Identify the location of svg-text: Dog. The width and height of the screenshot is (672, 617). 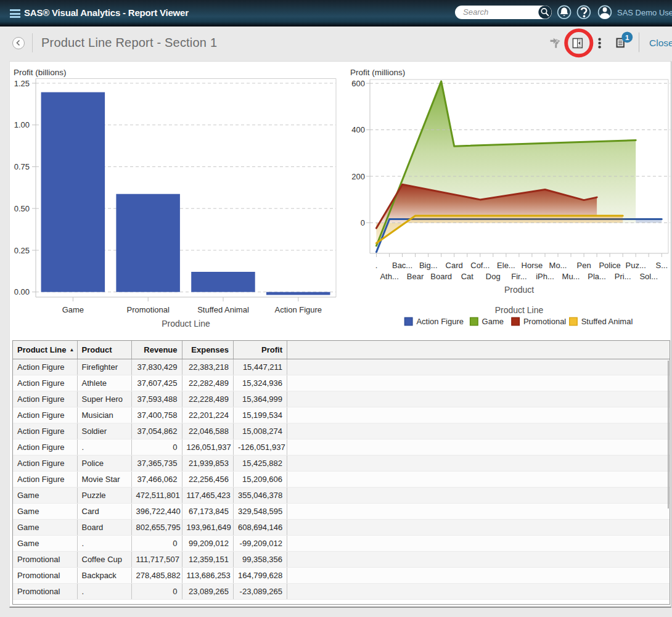
(493, 276).